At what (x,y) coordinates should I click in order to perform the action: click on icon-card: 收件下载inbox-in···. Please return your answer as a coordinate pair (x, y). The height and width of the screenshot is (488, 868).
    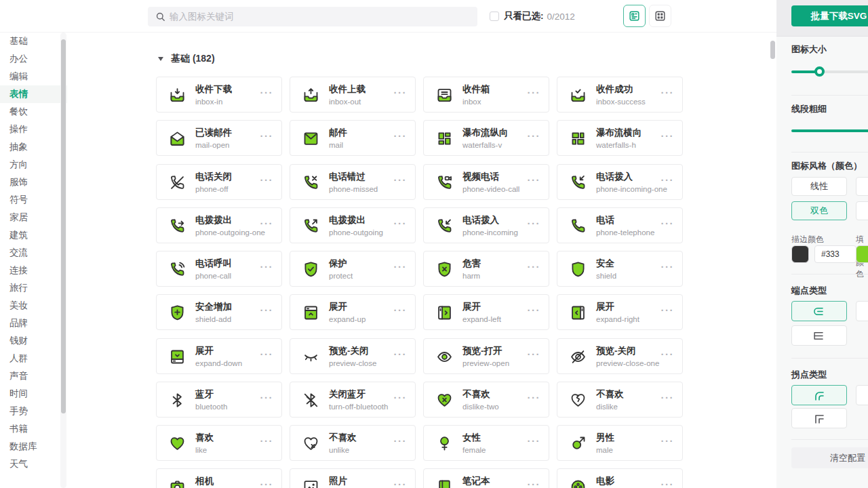
    Looking at the image, I should click on (219, 95).